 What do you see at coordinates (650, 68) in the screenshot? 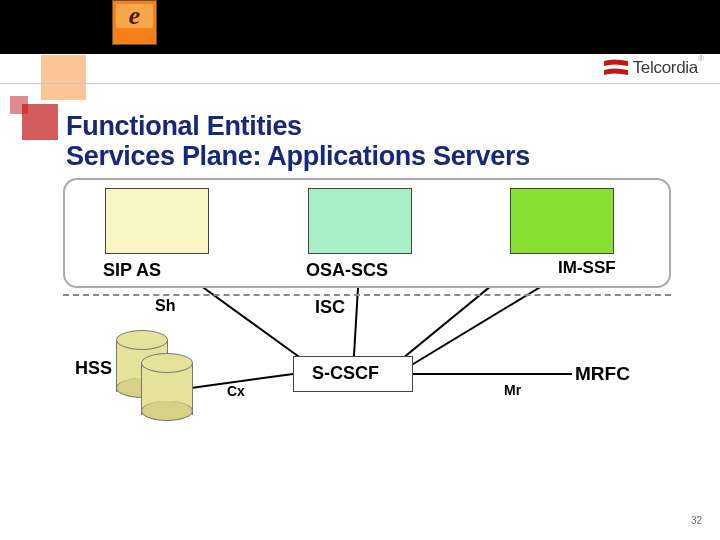
I see `telcordia-logo: Telcordia` at bounding box center [650, 68].